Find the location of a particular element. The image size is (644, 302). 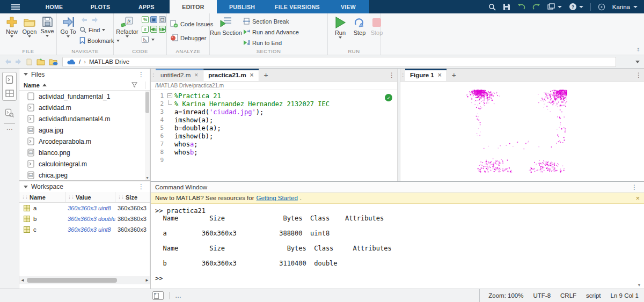

new-folder-icon is located at coordinates (41, 62).